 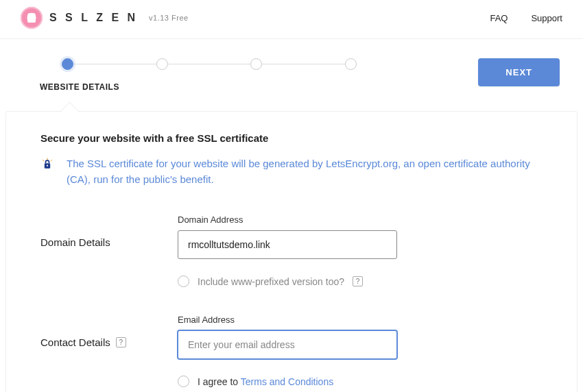 What do you see at coordinates (184, 281) in the screenshot?
I see `www-checkbox` at bounding box center [184, 281].